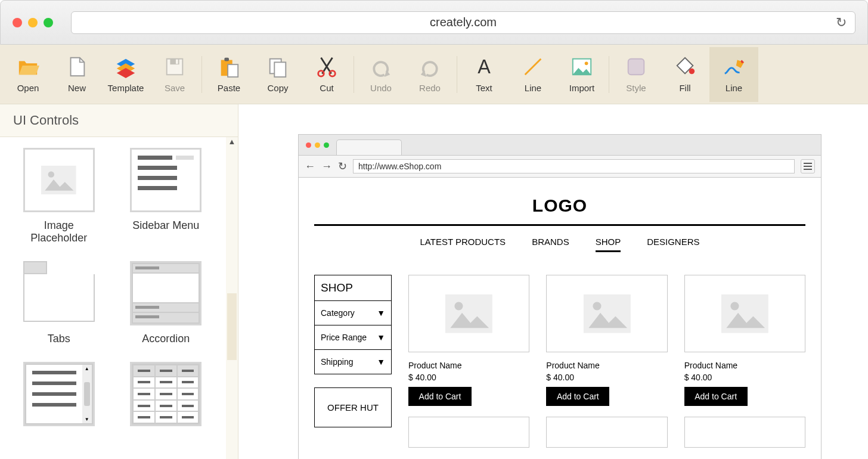 Image resolution: width=868 pixels, height=459 pixels. What do you see at coordinates (469, 314) in the screenshot?
I see `product-image-placeholder` at bounding box center [469, 314].